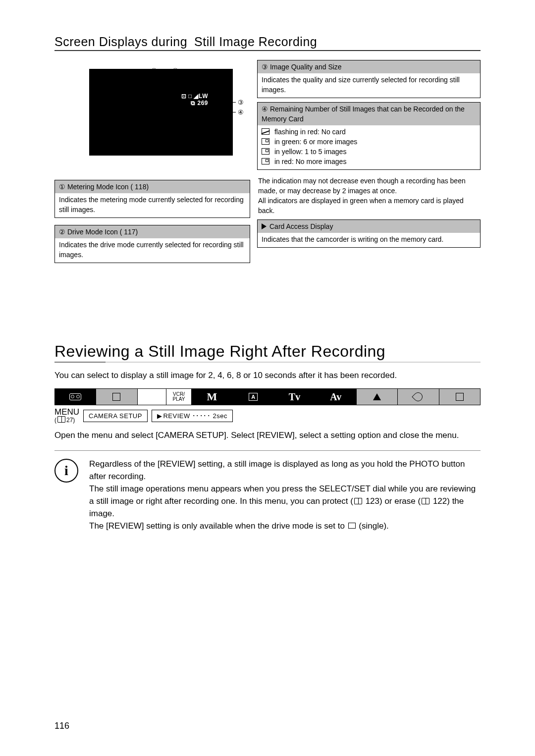 The image size is (535, 756). Describe the element at coordinates (67, 412) in the screenshot. I see `menu-label: MENU` at that location.